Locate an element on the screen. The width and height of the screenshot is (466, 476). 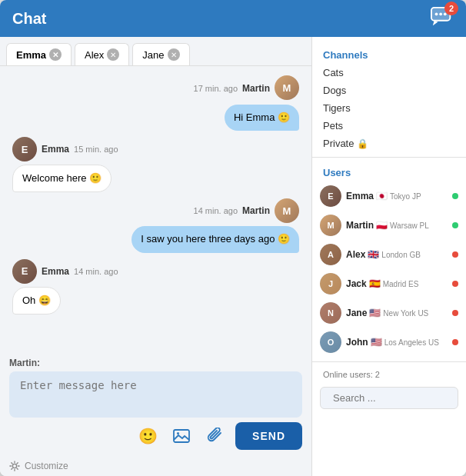
msg2-avatar: E is located at coordinates (25, 149).